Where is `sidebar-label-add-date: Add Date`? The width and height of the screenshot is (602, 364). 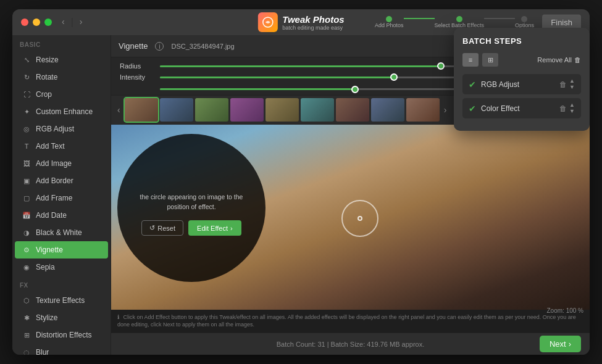
sidebar-label-add-date: Add Date is located at coordinates (51, 215).